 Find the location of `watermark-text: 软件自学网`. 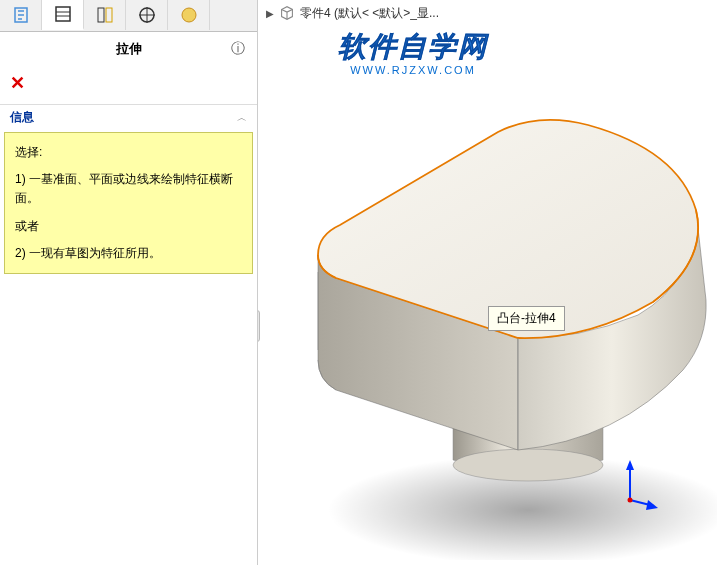

watermark-text: 软件自学网 is located at coordinates (413, 47).